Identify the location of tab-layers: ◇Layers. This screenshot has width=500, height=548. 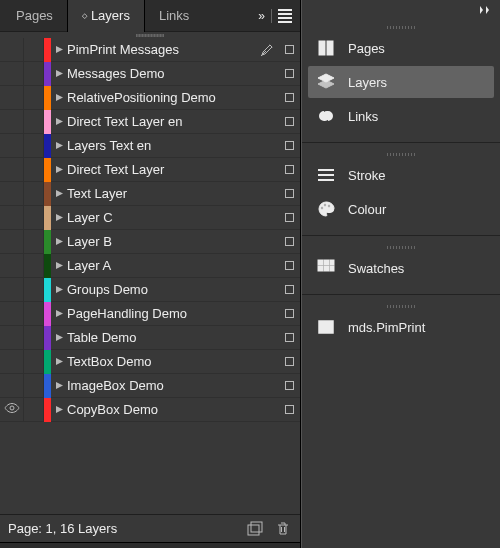
(106, 16).